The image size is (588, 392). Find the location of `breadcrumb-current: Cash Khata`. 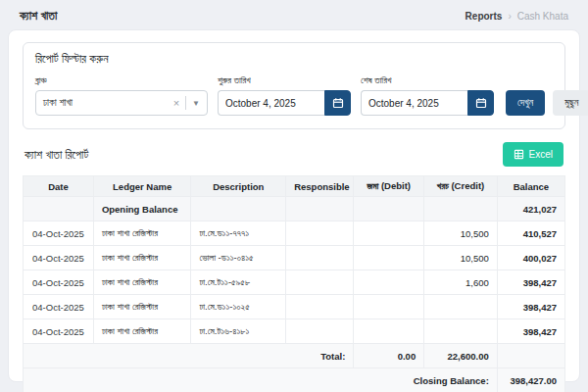

breadcrumb-current: Cash Khata is located at coordinates (543, 16).